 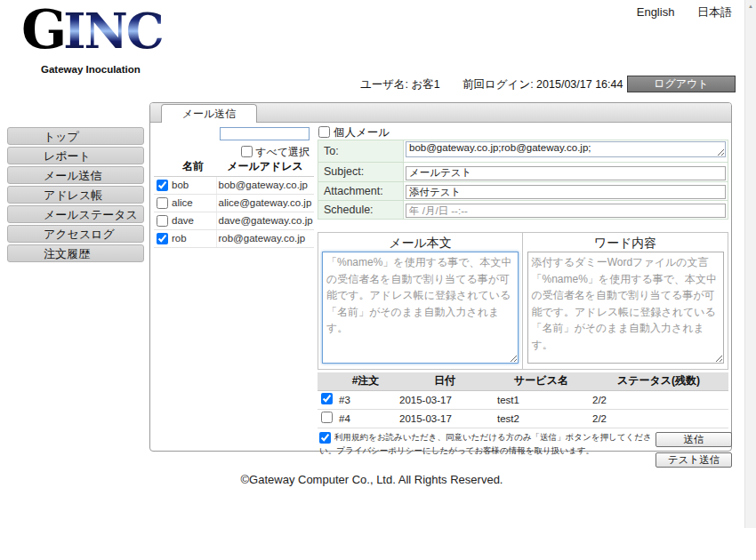 I want to click on mail-body-section: メール本文, so click(x=420, y=300).